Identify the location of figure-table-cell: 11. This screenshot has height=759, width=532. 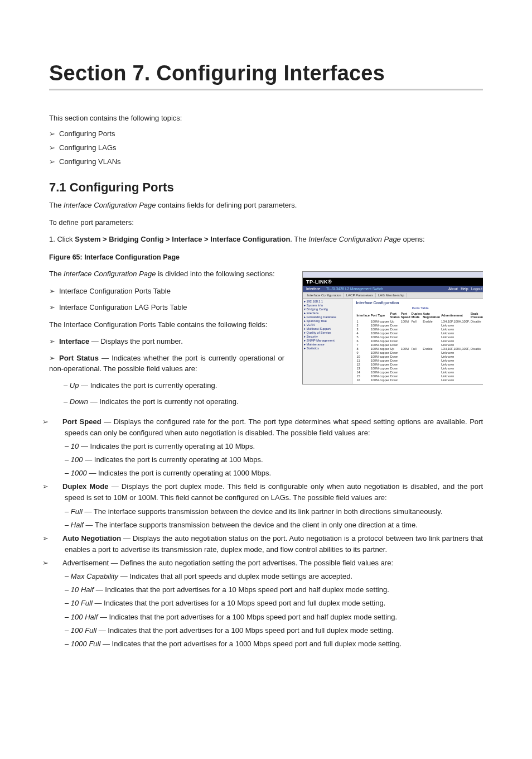
(362, 361).